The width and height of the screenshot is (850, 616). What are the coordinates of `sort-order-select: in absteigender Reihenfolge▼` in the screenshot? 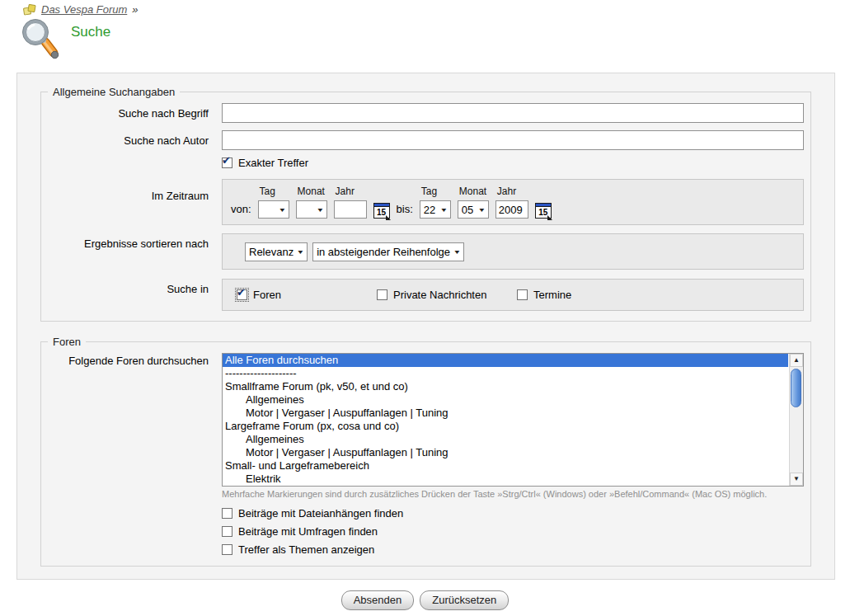 It's located at (388, 252).